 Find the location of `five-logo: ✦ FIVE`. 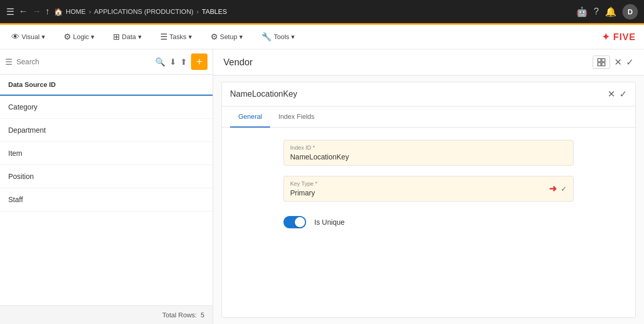

five-logo: ✦ FIVE is located at coordinates (619, 37).